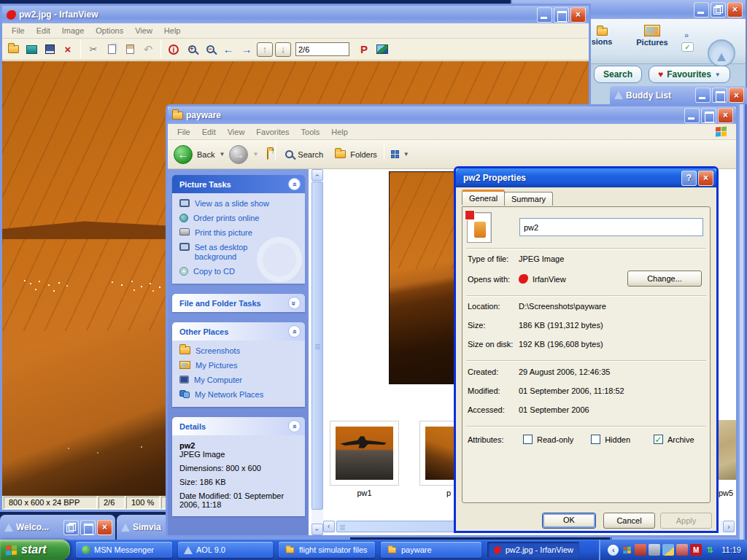  I want to click on first-image-icon: ↑, so click(265, 50).